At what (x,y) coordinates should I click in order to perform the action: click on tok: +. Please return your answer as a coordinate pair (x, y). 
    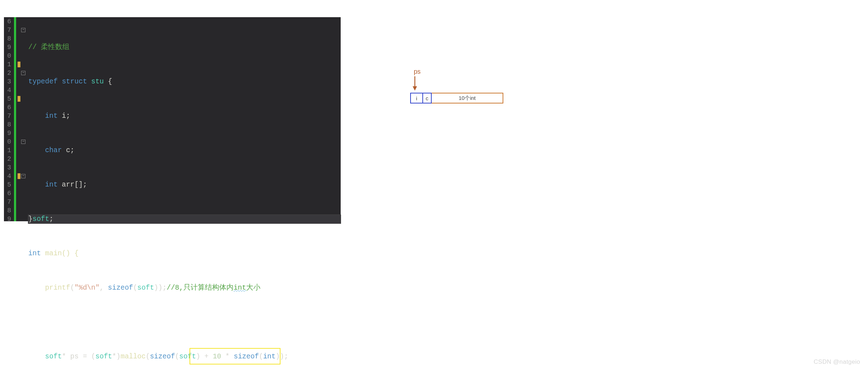
    Looking at the image, I should click on (206, 357).